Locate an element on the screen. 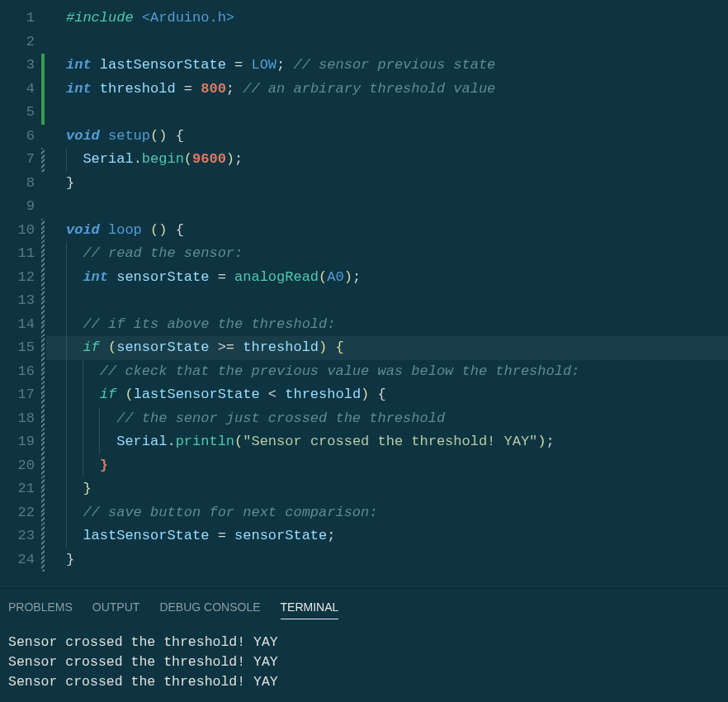 The width and height of the screenshot is (728, 702). terminal-output: Sensor crossed the threshold! YAY Sensor… is located at coordinates (364, 660).